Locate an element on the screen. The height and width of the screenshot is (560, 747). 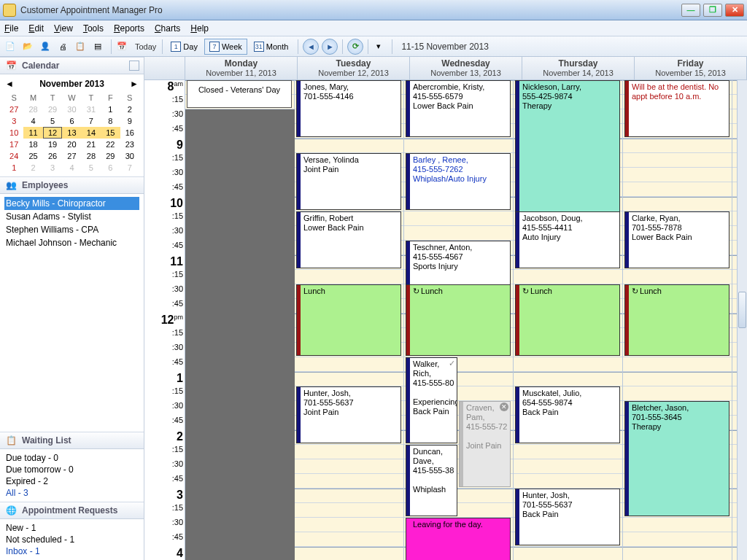
vertical-scrollbar is located at coordinates (742, 320).